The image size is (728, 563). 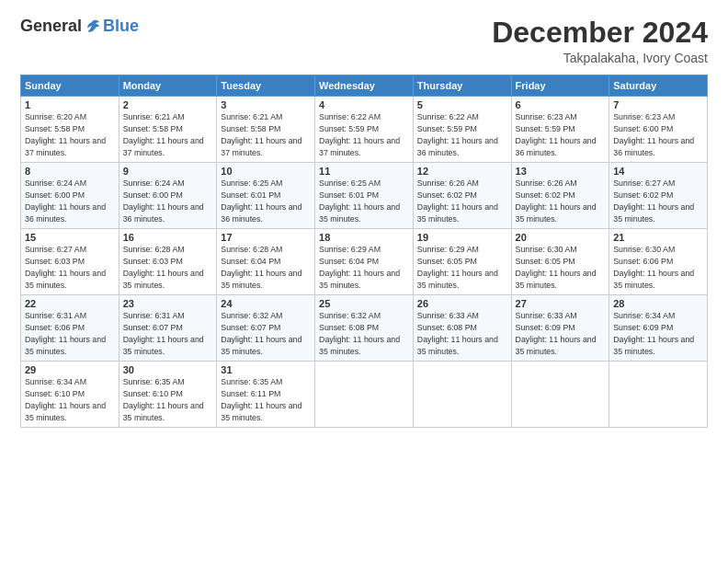 What do you see at coordinates (168, 171) in the screenshot?
I see `day-number: 9` at bounding box center [168, 171].